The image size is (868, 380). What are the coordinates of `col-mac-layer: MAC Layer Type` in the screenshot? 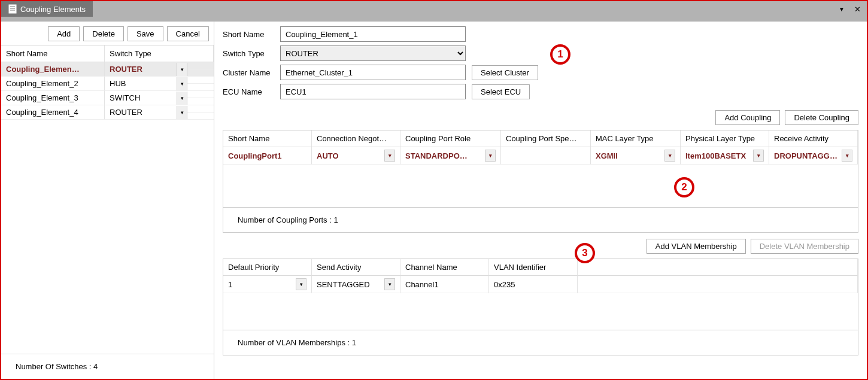 It's located at (636, 139).